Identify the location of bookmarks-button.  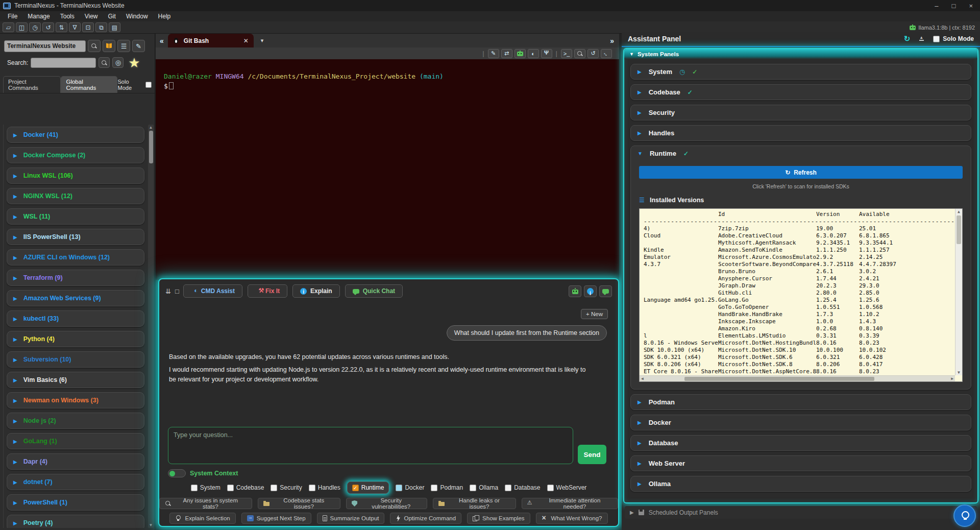
(109, 46).